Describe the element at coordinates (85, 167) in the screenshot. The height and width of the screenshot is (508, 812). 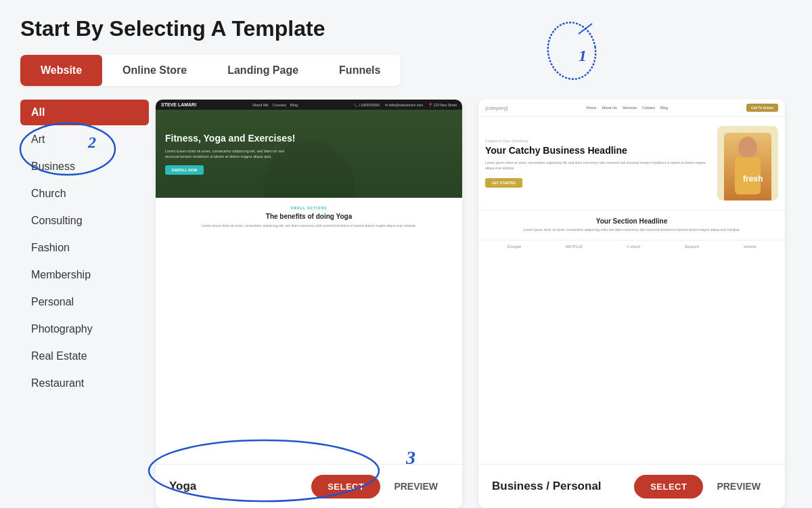
I see `sidebar-item-business: Business` at that location.